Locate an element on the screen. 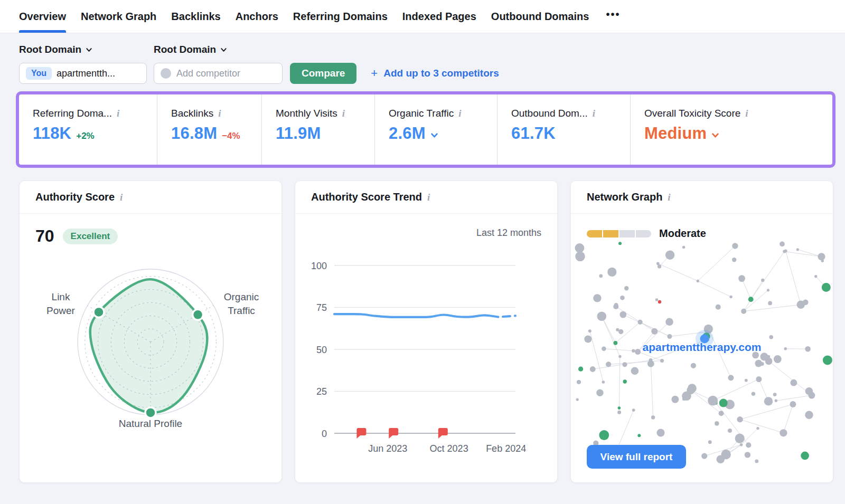 The image size is (845, 504). you-badge: You is located at coordinates (39, 73).